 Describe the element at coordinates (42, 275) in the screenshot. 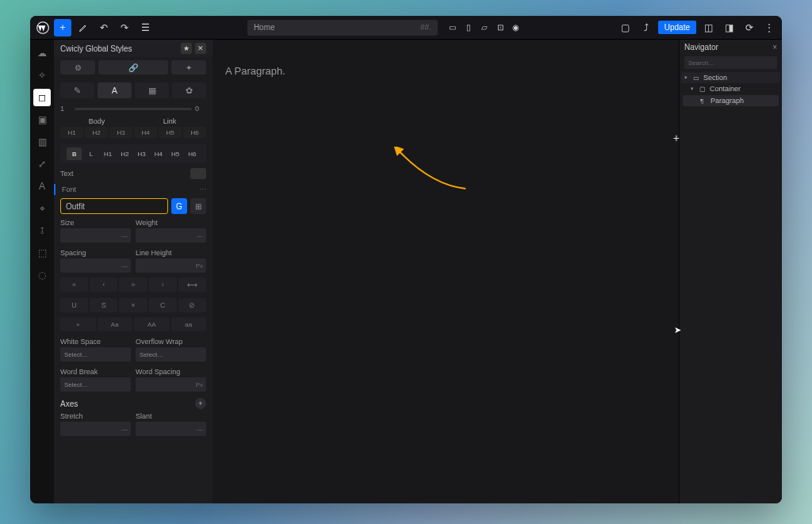

I see `comments-icon: ◌` at that location.